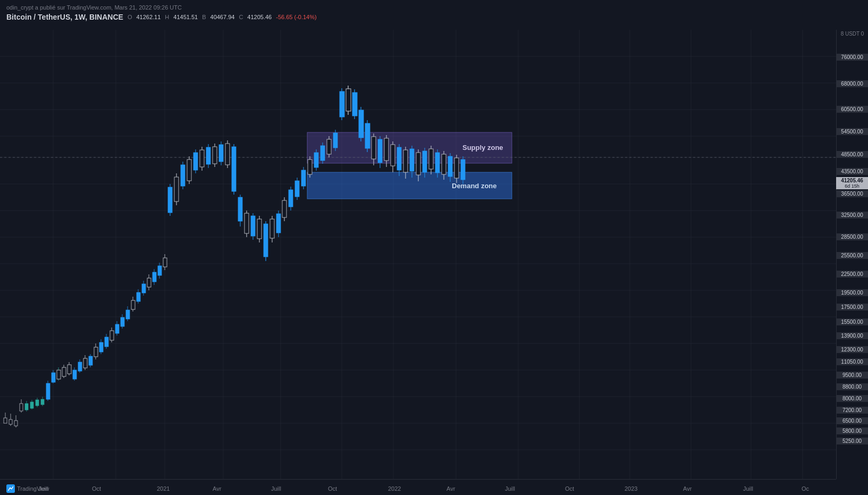  Describe the element at coordinates (33, 489) in the screenshot. I see `tradingview-label: TradingView` at that location.